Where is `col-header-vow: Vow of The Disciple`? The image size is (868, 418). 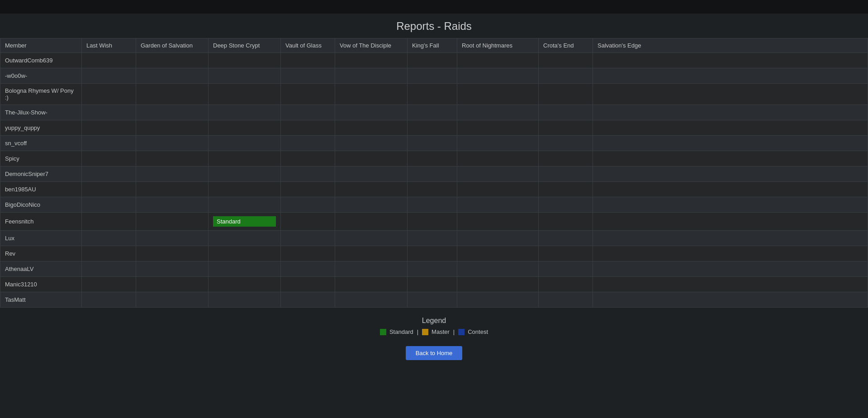 col-header-vow: Vow of The Disciple is located at coordinates (371, 46).